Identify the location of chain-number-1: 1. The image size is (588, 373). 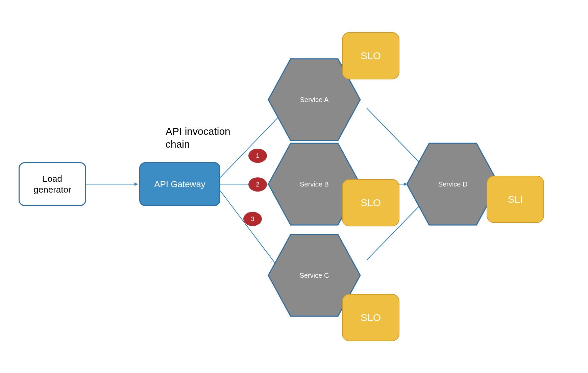
(258, 156).